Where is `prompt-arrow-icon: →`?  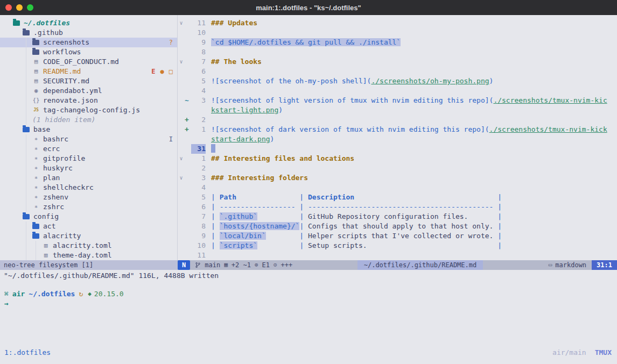 prompt-arrow-icon: → is located at coordinates (311, 304).